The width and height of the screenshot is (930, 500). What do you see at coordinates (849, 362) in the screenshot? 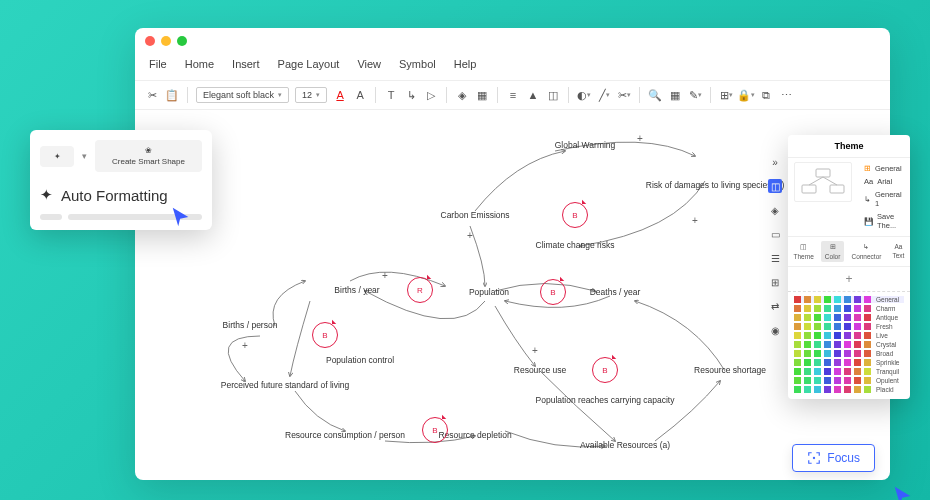
I see `palette-sprinkle: Sprinkle` at bounding box center [849, 362].